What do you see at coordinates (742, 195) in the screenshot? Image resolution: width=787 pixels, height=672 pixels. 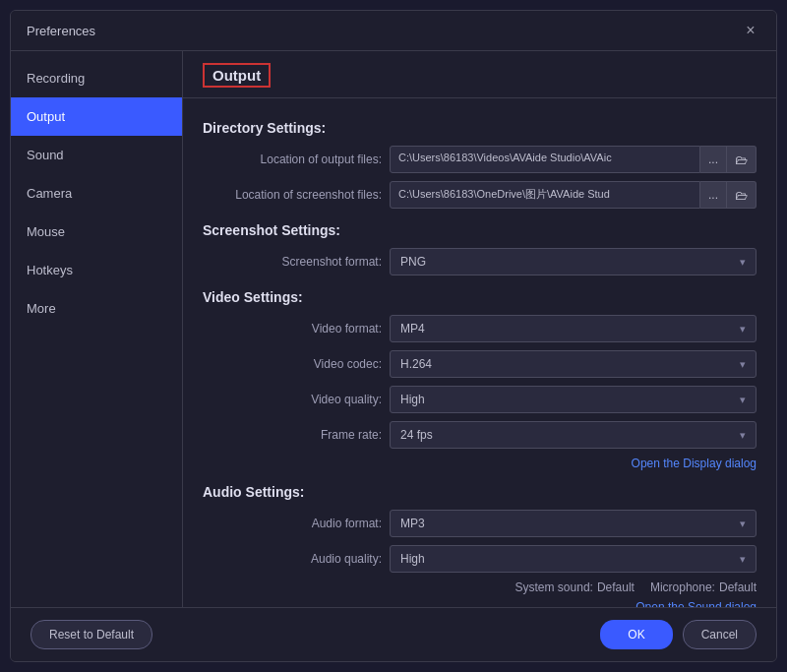 I see `screenshot-files-folder-button: 🗁` at bounding box center [742, 195].